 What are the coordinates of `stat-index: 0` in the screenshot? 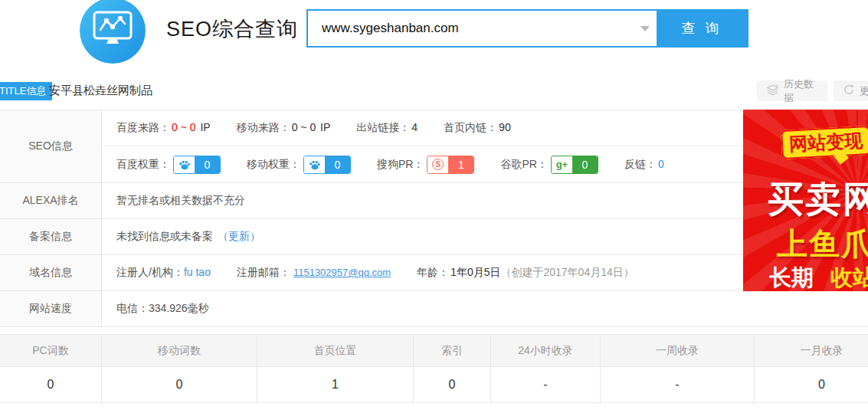 It's located at (452, 385).